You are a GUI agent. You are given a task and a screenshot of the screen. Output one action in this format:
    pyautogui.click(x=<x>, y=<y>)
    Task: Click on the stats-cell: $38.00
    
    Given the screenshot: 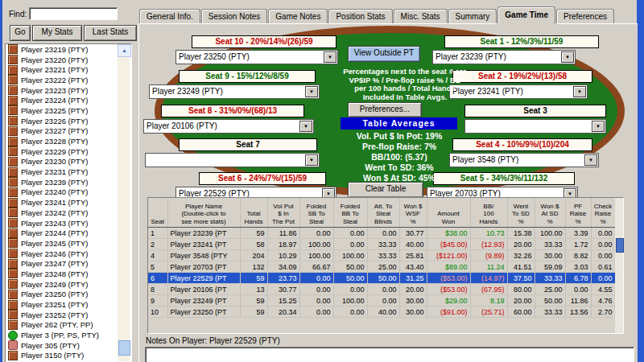 What is the action you would take?
    pyautogui.click(x=448, y=233)
    